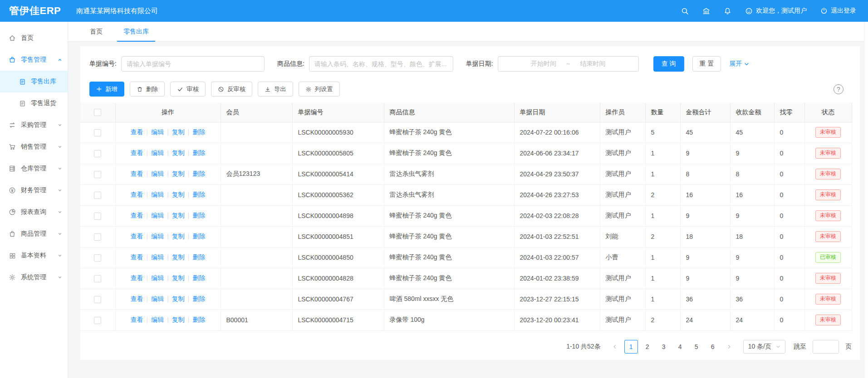 This screenshot has height=378, width=868. What do you see at coordinates (664, 347) in the screenshot?
I see `page-button-3: 3` at bounding box center [664, 347].